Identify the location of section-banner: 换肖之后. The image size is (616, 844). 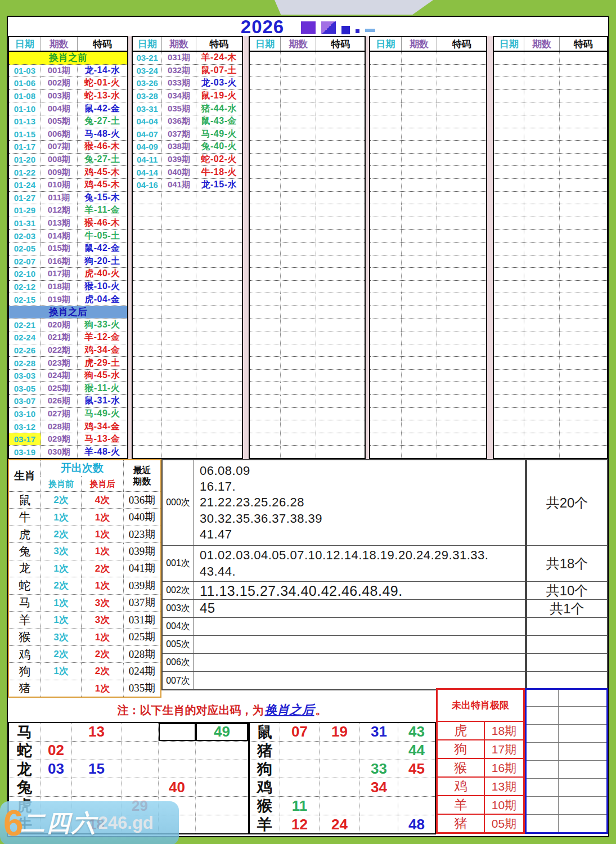
(68, 313).